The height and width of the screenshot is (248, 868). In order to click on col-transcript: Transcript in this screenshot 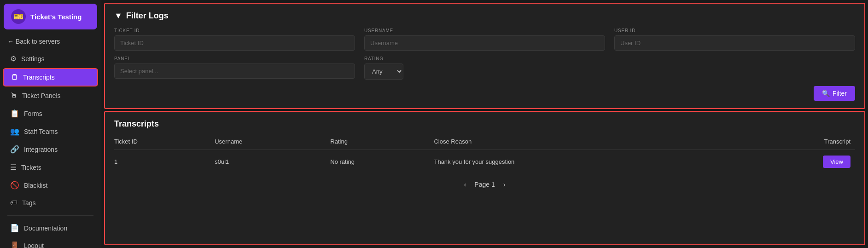, I will do `click(798, 143)`.